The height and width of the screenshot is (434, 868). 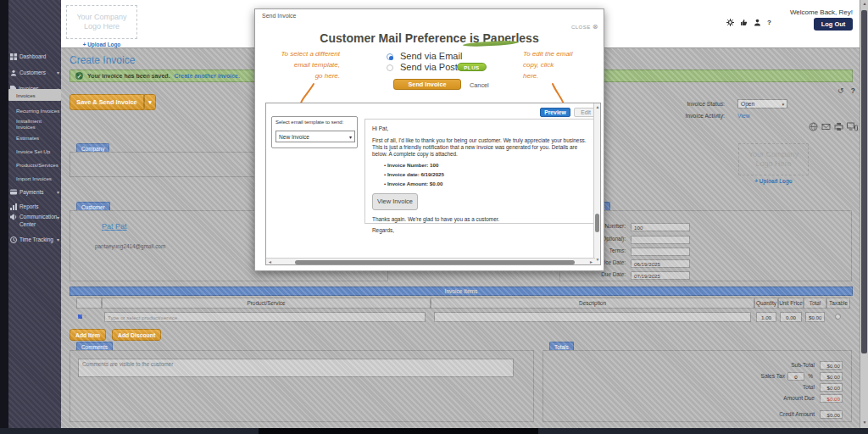 What do you see at coordinates (35, 207) in the screenshot?
I see `sidebar-item-reports: Reports` at bounding box center [35, 207].